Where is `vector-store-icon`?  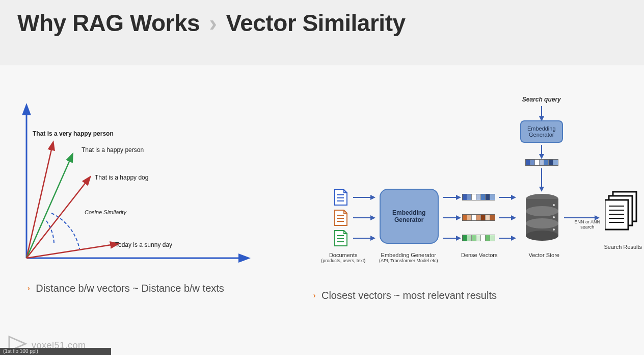
vector-store-icon is located at coordinates (542, 219).